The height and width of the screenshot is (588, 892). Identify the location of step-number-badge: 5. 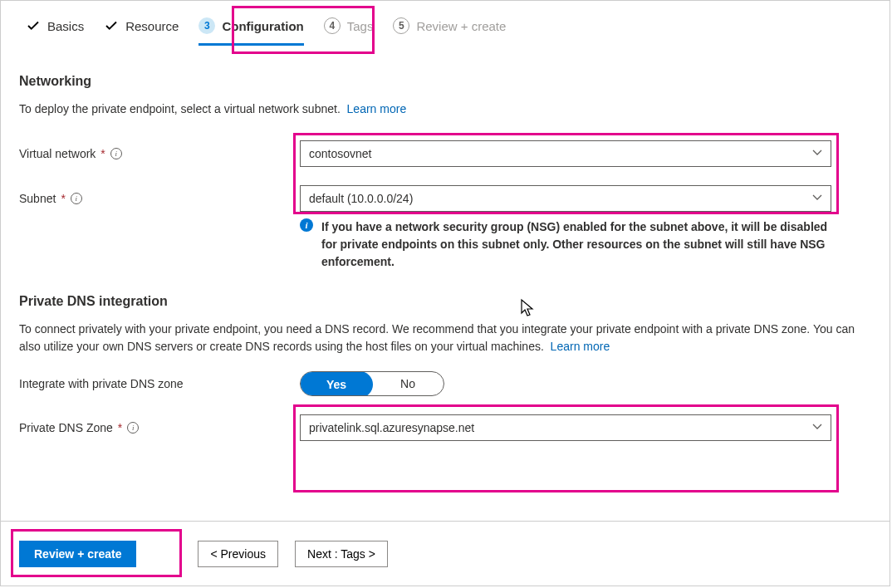
(401, 26).